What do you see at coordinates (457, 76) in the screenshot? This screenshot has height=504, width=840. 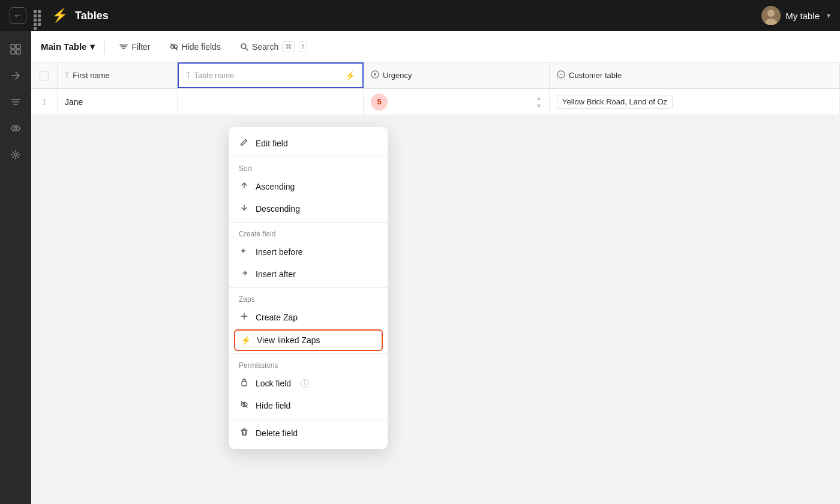 I see `th-urgency: Urgency` at bounding box center [457, 76].